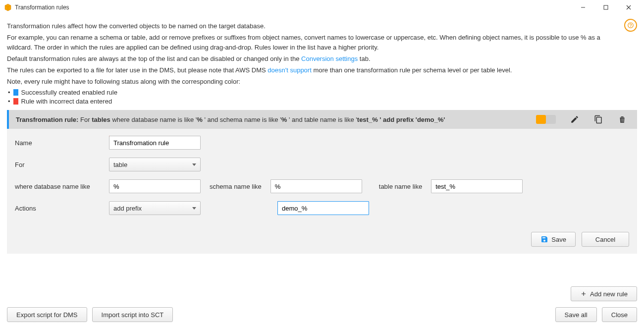 The image size is (644, 327). Describe the element at coordinates (42, 7) in the screenshot. I see `window-title: Transformation rules` at that location.